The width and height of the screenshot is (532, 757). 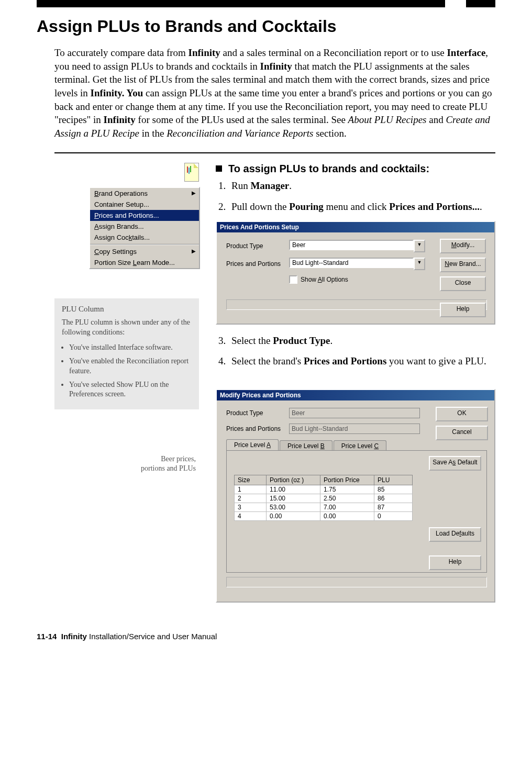 I want to click on figure-caption: Beer prices,portions and PLUs, so click(x=127, y=464).